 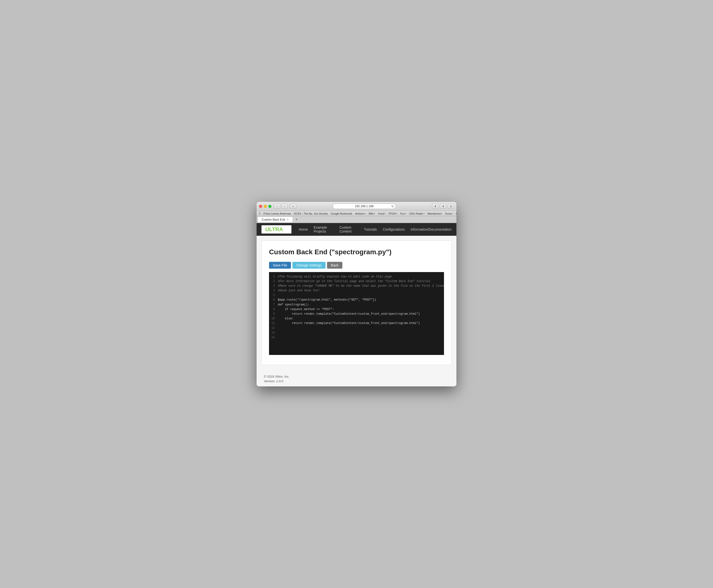 What do you see at coordinates (274, 219) in the screenshot?
I see `tab-label: Custom Back End` at bounding box center [274, 219].